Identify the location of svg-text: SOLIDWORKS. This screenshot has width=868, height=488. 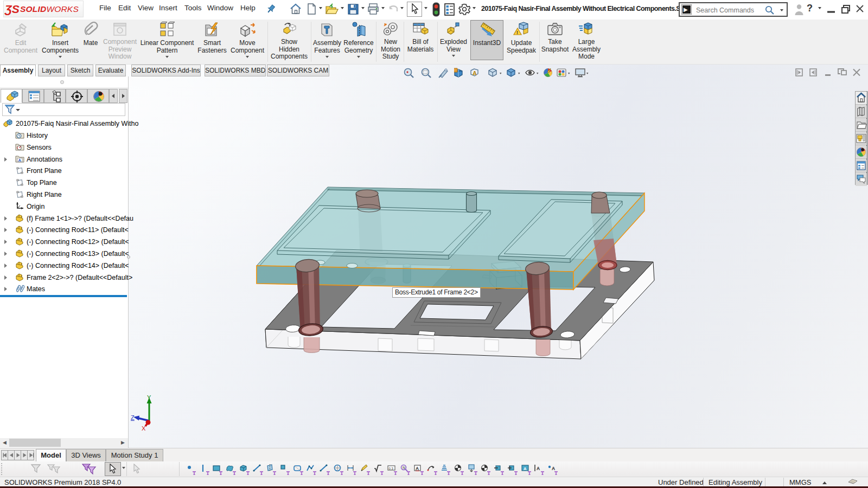
(49, 9).